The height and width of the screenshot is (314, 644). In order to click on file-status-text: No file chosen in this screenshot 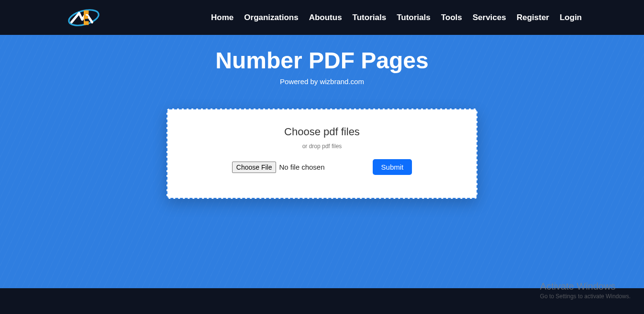, I will do `click(301, 167)`.